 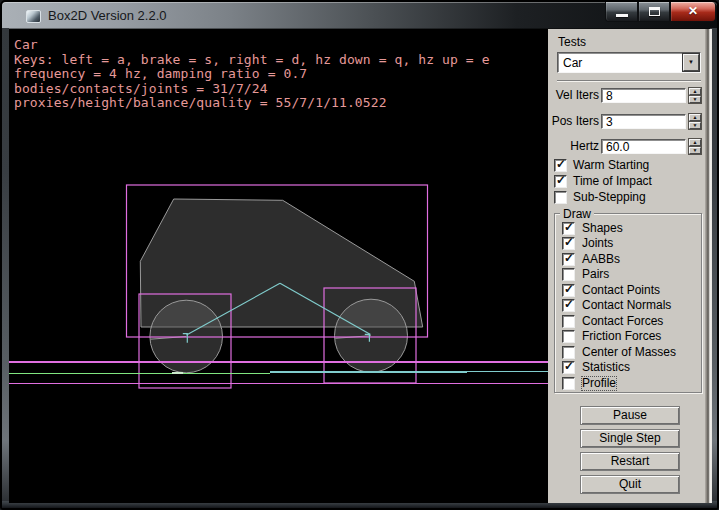 I want to click on chevron-down-icon: ▼, so click(x=691, y=62).